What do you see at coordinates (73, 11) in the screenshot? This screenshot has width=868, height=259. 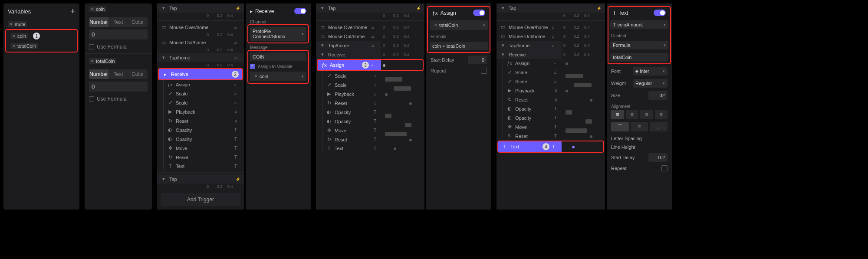 I see `add-variable-button: +` at bounding box center [73, 11].